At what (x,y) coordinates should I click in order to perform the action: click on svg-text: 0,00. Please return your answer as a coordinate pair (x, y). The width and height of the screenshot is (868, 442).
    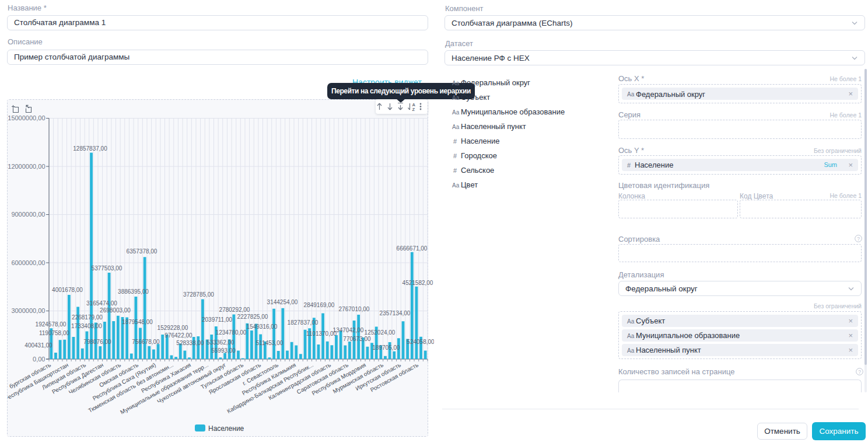
    Looking at the image, I should click on (38, 359).